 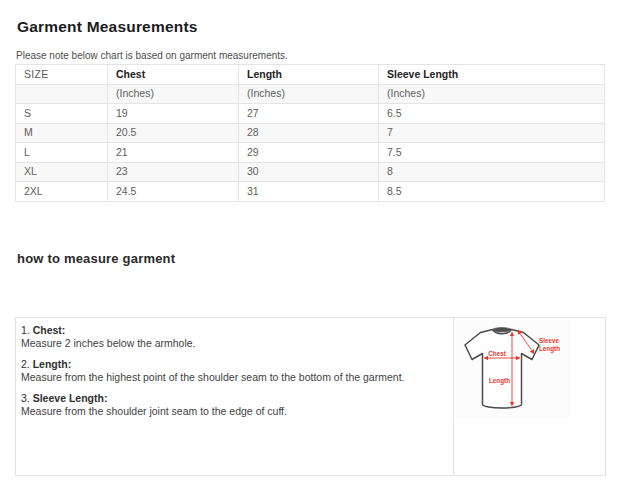 I want to click on table-cell: L, so click(x=62, y=153).